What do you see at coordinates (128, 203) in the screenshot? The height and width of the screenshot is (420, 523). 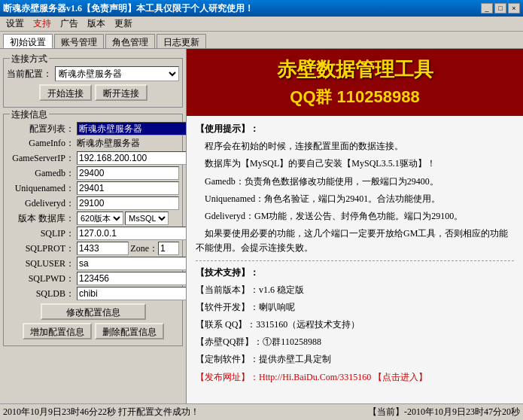 I see `gdeliveryd-input` at bounding box center [128, 203].